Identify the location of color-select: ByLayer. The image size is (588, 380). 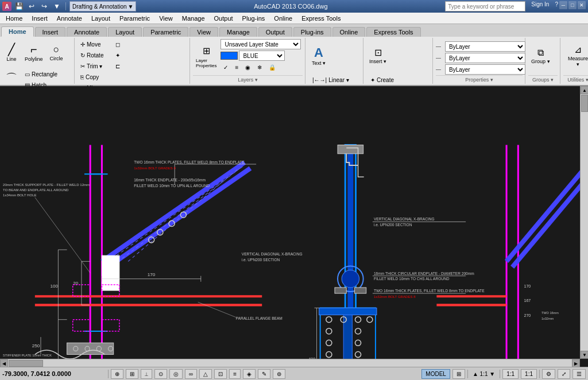
(485, 46).